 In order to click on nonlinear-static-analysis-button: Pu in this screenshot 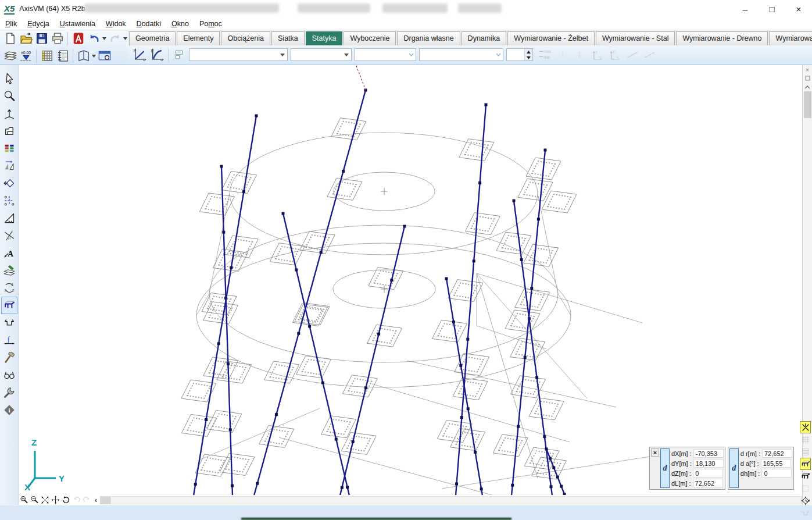, I will do `click(158, 55)`.